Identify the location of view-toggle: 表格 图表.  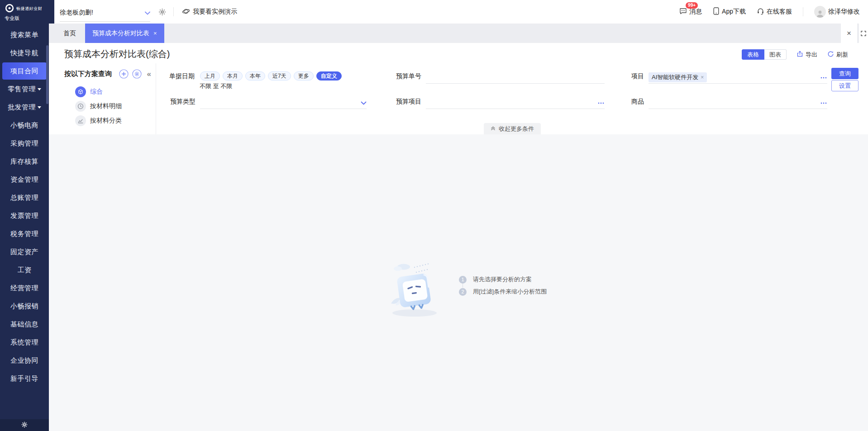
(764, 54).